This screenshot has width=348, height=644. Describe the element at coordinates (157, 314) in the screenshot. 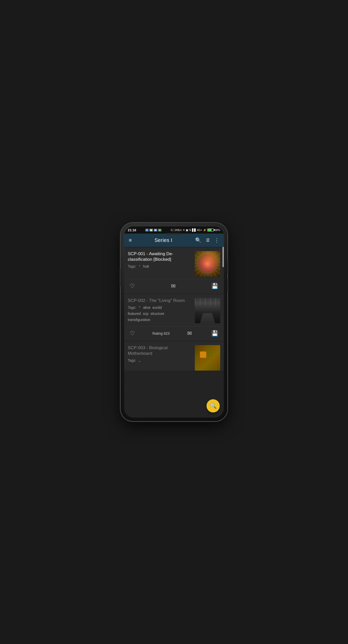

I see `tag-structure: structure` at that location.